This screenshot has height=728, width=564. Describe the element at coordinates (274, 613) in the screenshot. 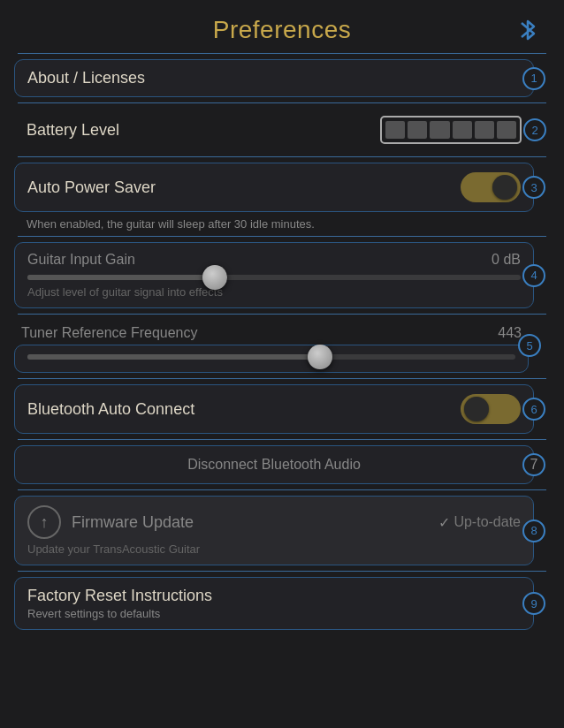

I see `factory-hint: Revert settings to defaults` at that location.